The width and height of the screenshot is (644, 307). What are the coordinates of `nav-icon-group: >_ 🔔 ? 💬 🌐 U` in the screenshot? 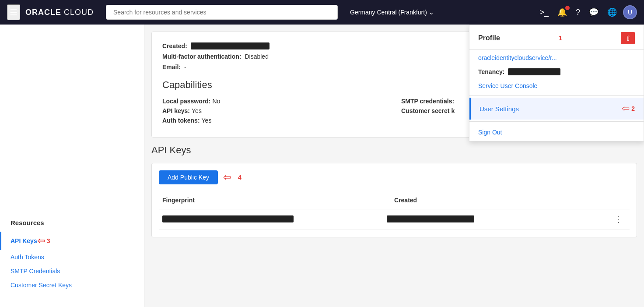 It's located at (587, 12).